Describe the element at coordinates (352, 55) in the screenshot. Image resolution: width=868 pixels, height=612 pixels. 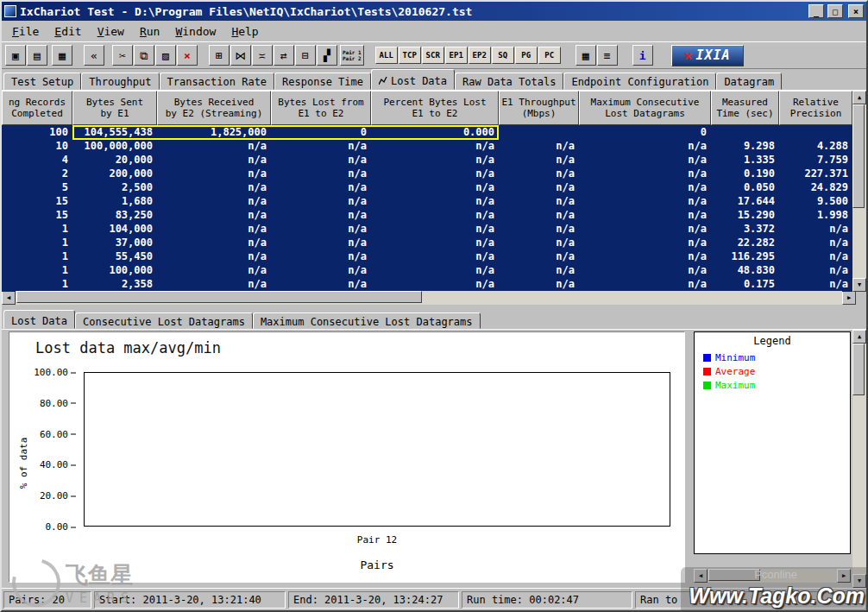
I see `pair-12-button: Pair 1Pair 2` at that location.